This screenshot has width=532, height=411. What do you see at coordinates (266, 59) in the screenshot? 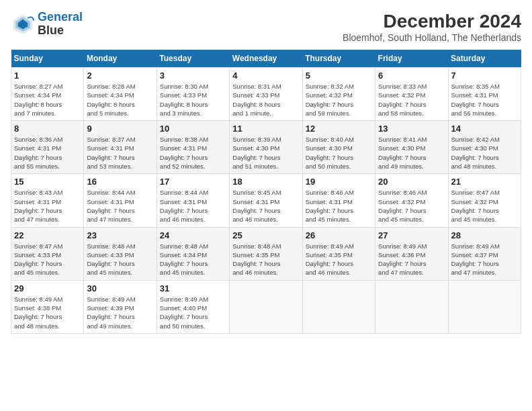
I see `calendar-header: SundayMondayTuesdayWednesdayThursdayFrid…` at bounding box center [266, 59].